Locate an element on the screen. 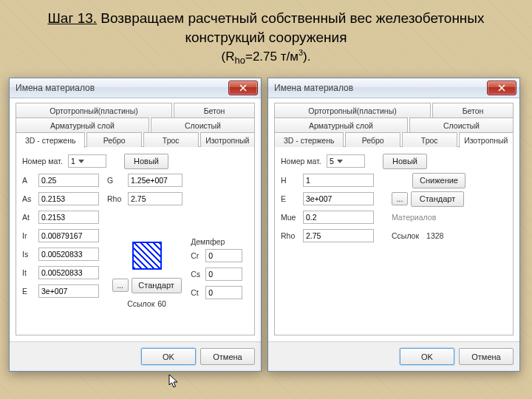 This screenshot has width=532, height=399. hatch-pattern-icon is located at coordinates (147, 256).